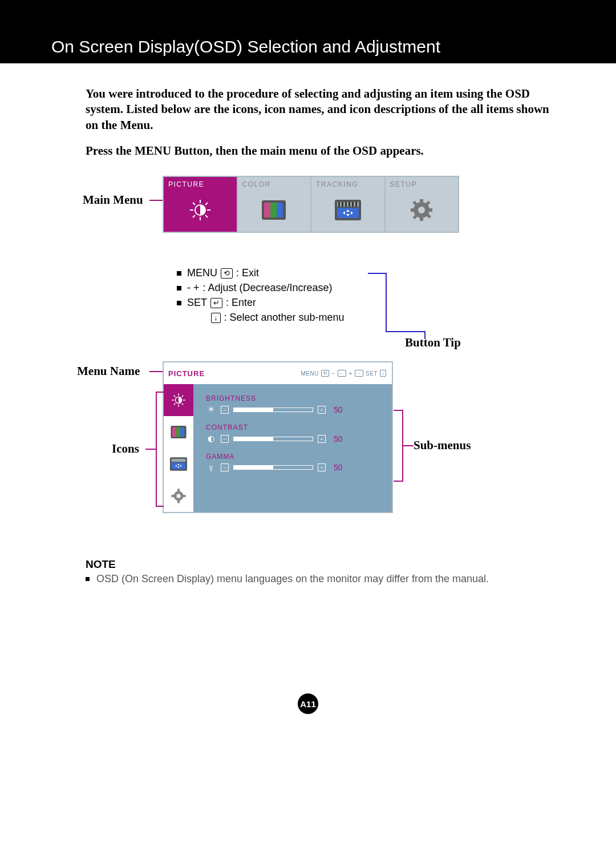 The image size is (616, 843). Describe the element at coordinates (348, 210) in the screenshot. I see `tracking-icon` at that location.